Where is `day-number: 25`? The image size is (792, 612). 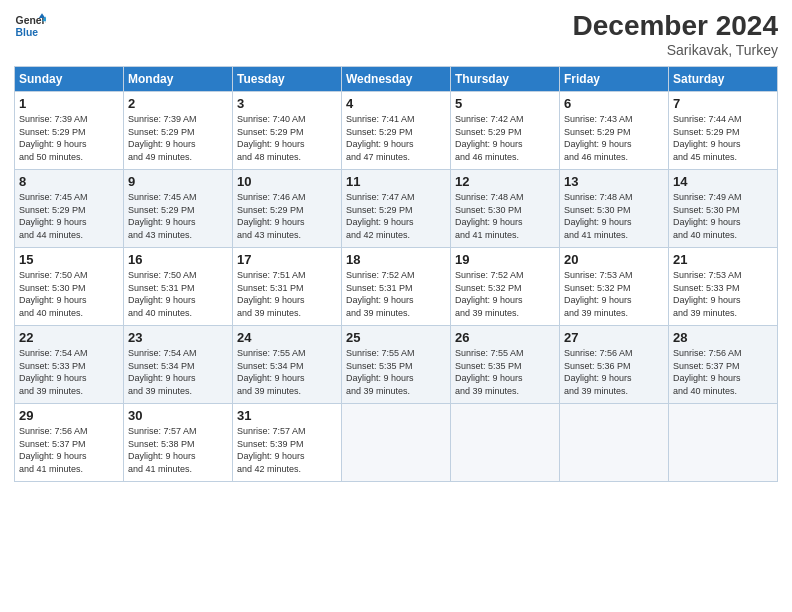 day-number: 25 is located at coordinates (396, 338).